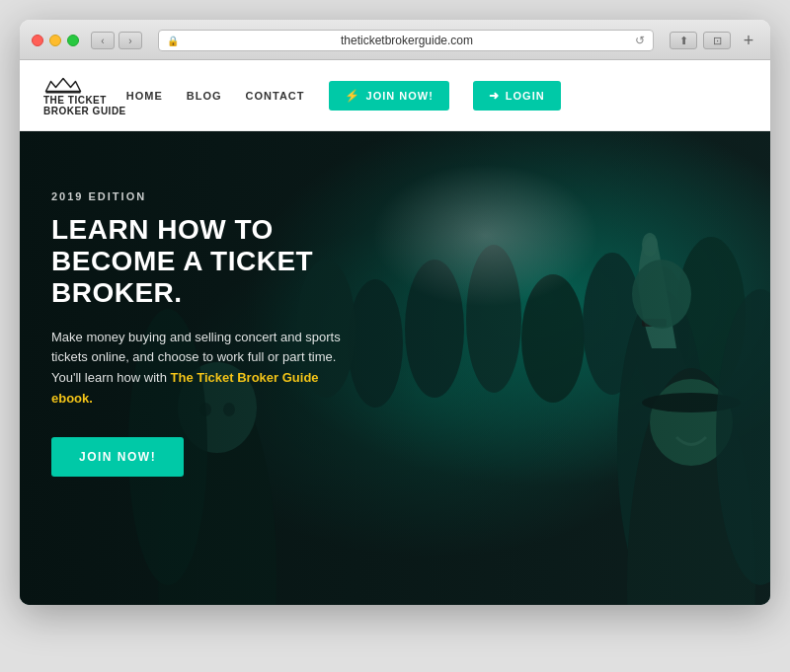 Image resolution: width=790 pixels, height=672 pixels. Describe the element at coordinates (494, 96) in the screenshot. I see `login-icon: ➜` at that location.